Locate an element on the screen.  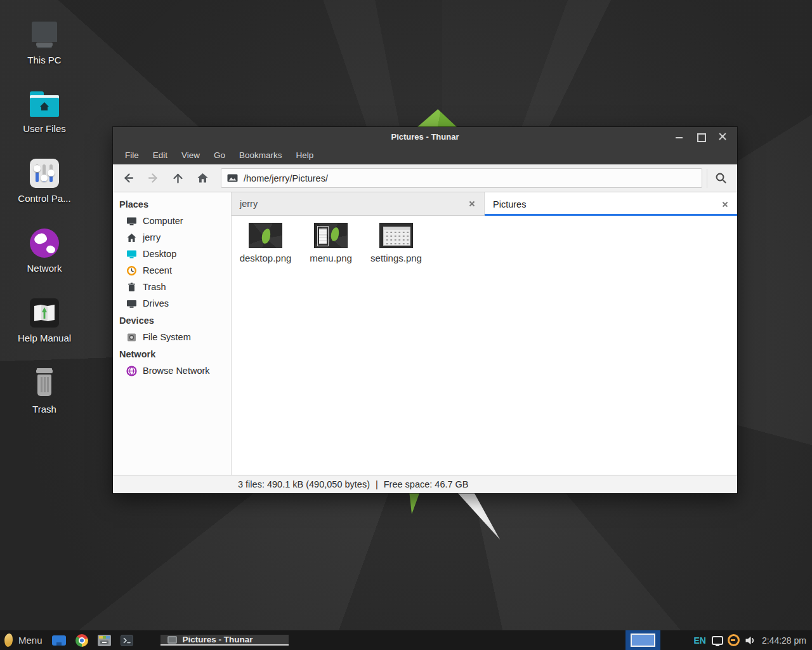
up-arrow-icon is located at coordinates (178, 178).